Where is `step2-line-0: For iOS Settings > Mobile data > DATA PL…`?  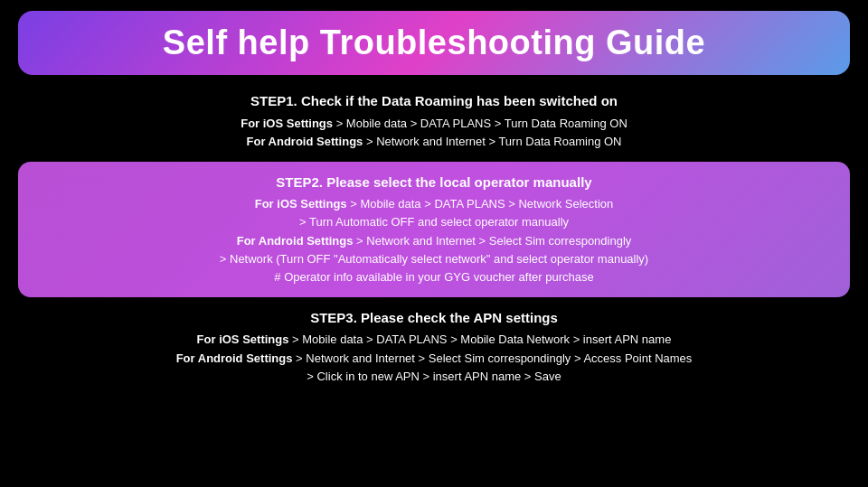 step2-line-0: For iOS Settings > Mobile data > DATA PL… is located at coordinates (434, 204).